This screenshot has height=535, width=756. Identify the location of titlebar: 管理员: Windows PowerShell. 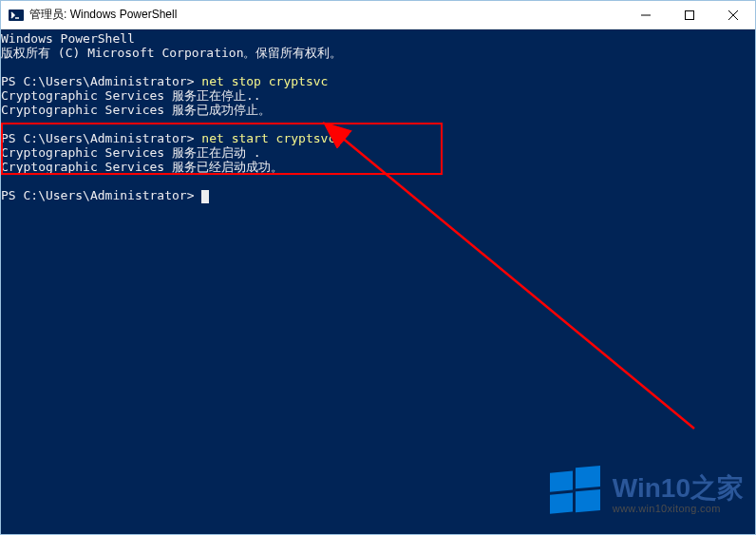
(378, 15).